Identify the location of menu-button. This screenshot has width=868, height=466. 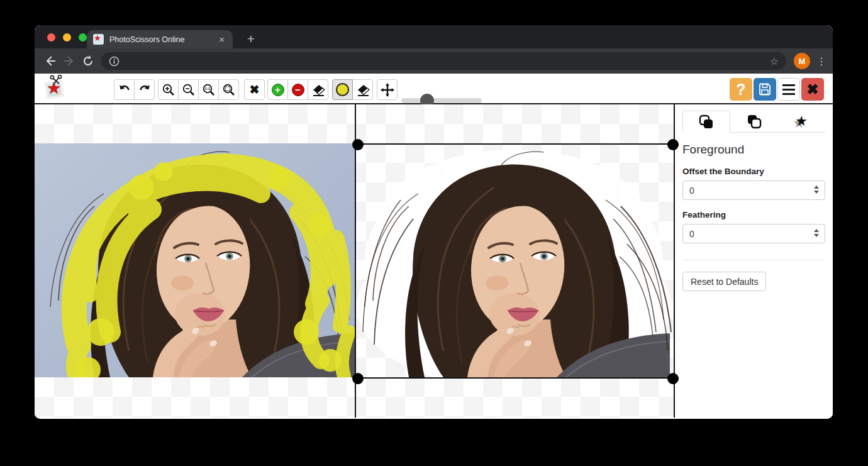
(789, 89).